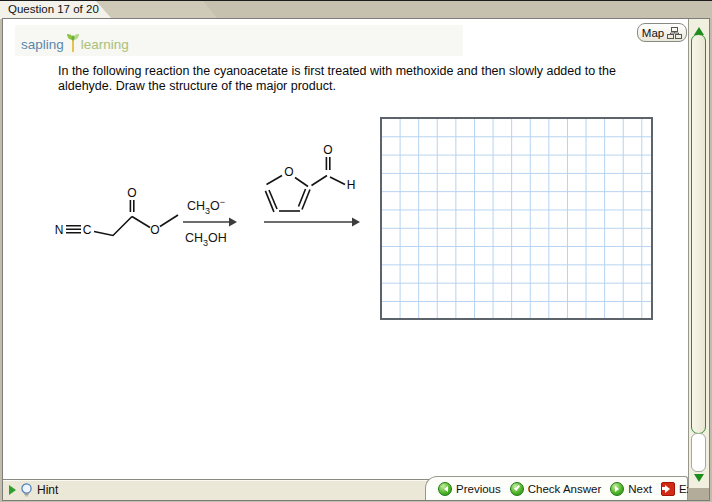 The height and width of the screenshot is (502, 712). What do you see at coordinates (56, 10) in the screenshot?
I see `question-progress-tab: Question 17 of 20` at bounding box center [56, 10].